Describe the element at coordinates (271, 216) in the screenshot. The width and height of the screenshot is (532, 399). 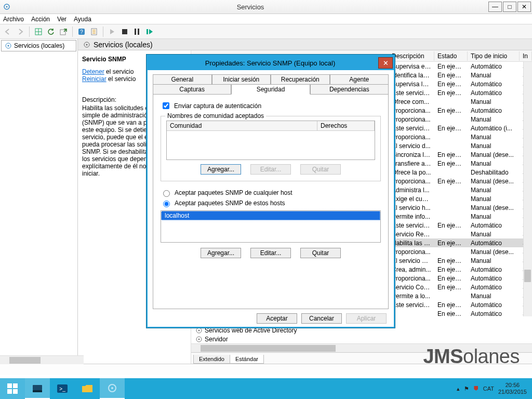
I see `host-item-localhost: localhost` at that location.